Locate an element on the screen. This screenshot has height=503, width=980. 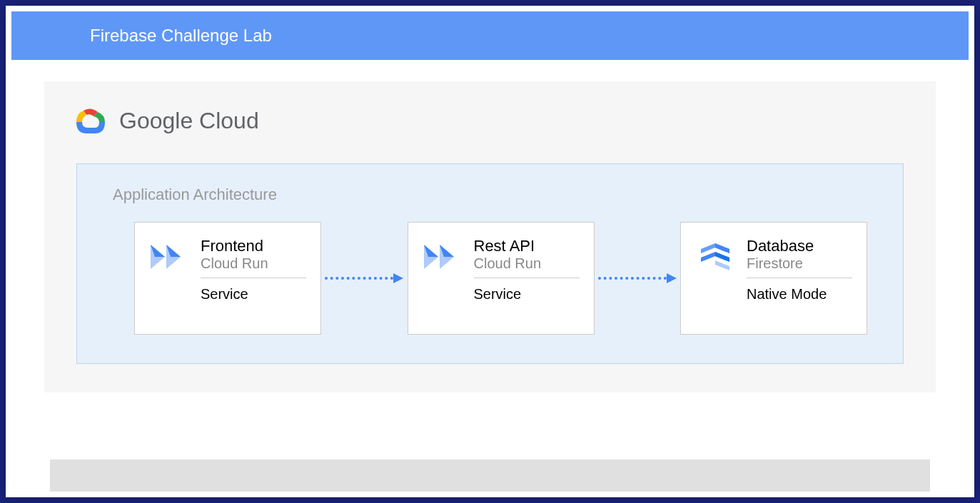
database-title: Database is located at coordinates (799, 246).